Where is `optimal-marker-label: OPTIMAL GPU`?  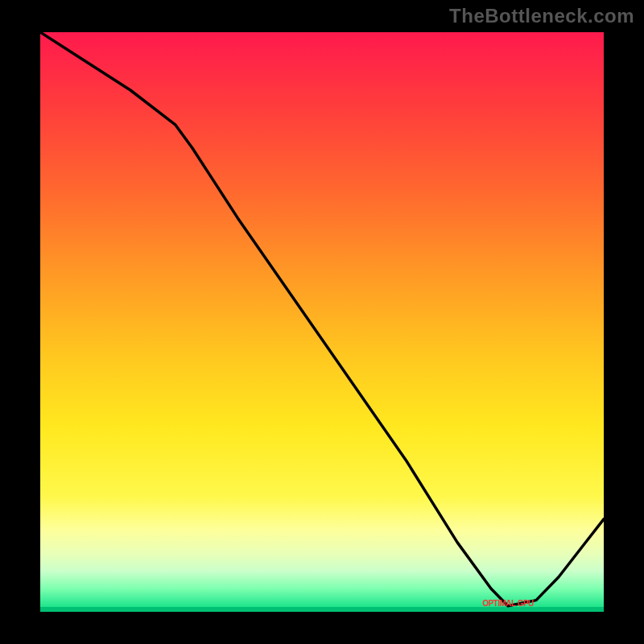
optimal-marker-label: OPTIMAL GPU is located at coordinates (508, 603).